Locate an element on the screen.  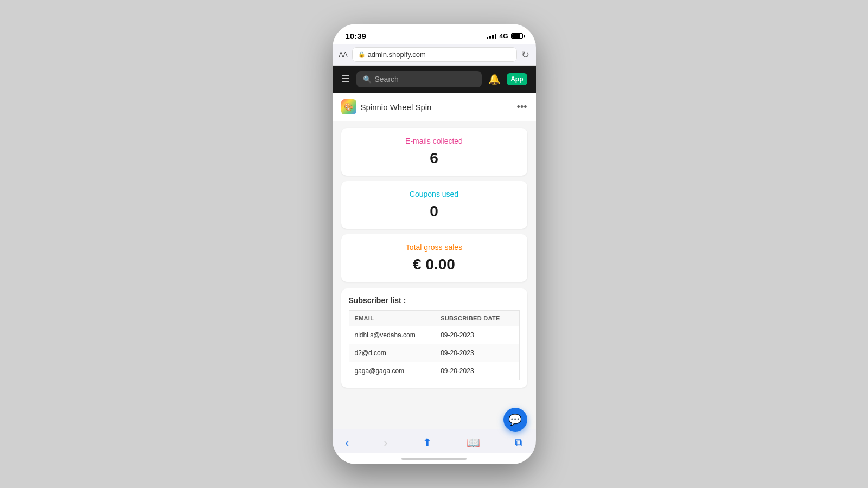
share-button: ⬆ is located at coordinates (427, 442).